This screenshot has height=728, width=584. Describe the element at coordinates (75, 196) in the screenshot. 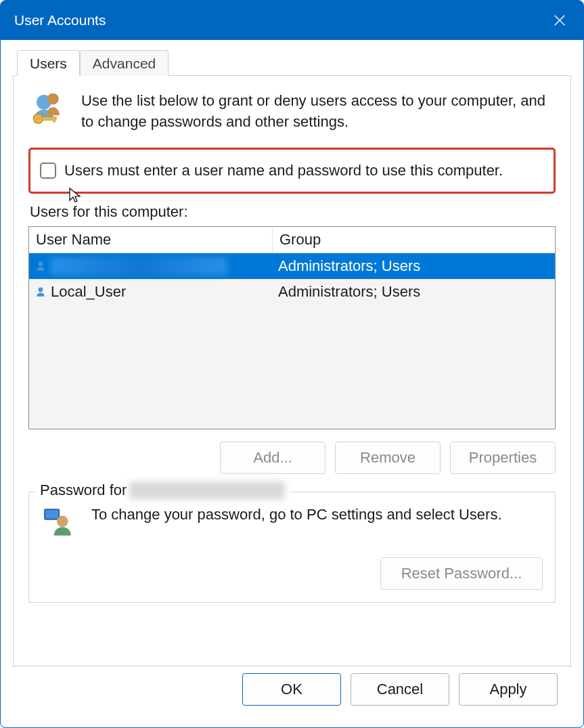

I see `cursor-icon` at that location.